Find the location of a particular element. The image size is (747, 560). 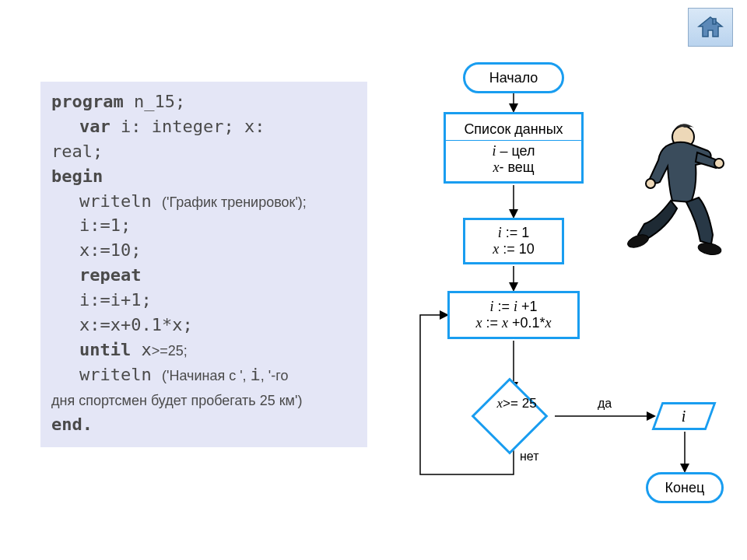

runner-image is located at coordinates (677, 191).